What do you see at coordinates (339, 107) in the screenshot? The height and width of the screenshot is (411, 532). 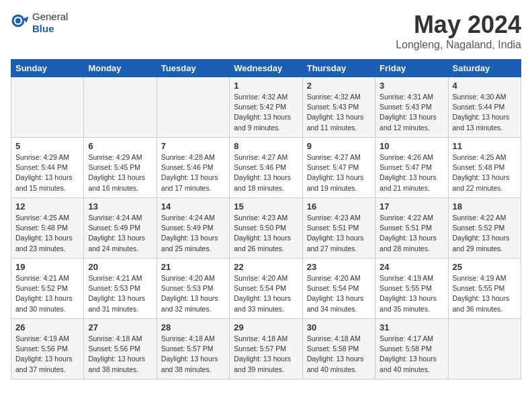 I see `calendar-cell: 2Sunrise: 4:32 AMSunset: 5:43 PMDaylight…` at bounding box center [339, 107].